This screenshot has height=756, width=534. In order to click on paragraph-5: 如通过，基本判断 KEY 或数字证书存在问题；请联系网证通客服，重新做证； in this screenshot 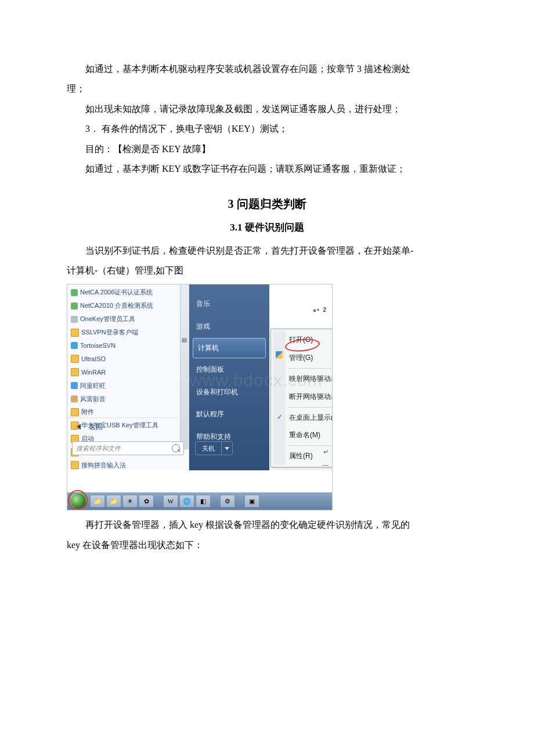, I will do `click(267, 169)`.